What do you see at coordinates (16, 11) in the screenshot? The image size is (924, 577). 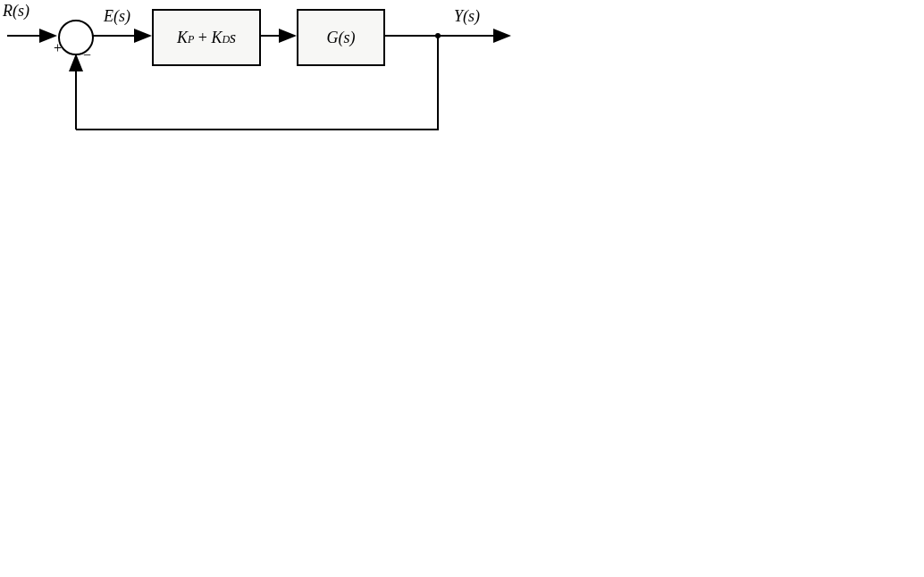 I see `input-signal-label: R(s)` at bounding box center [16, 11].